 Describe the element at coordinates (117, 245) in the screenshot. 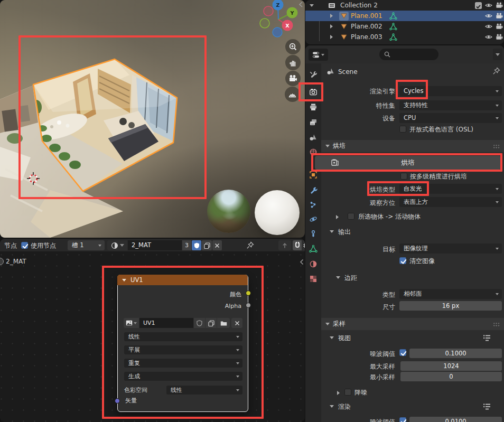

I see `material-browse-button` at that location.